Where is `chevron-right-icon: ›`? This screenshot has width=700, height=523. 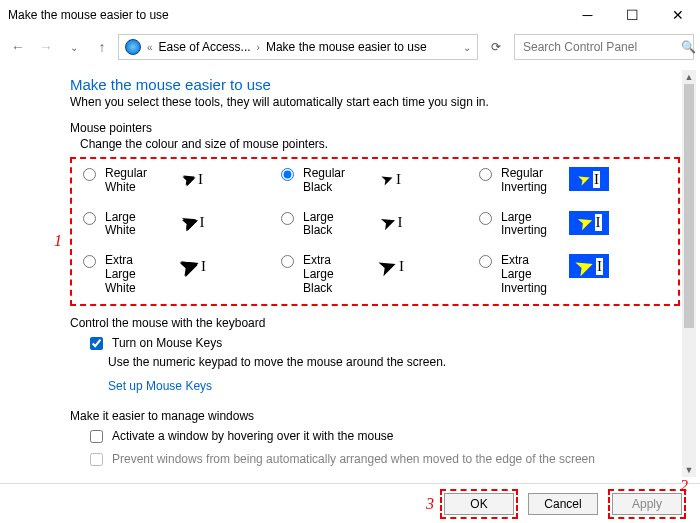 chevron-right-icon: › is located at coordinates (258, 48).